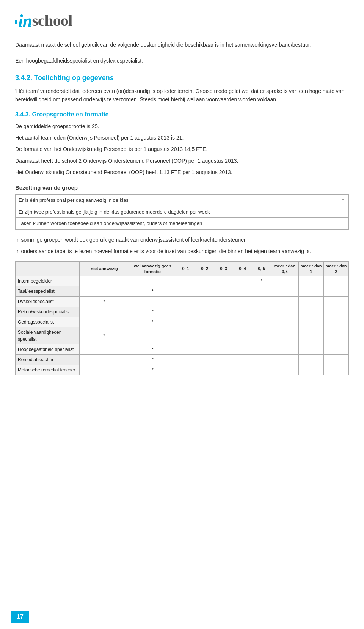  I want to click on formatie-cell-r4-c1: *, so click(152, 322).